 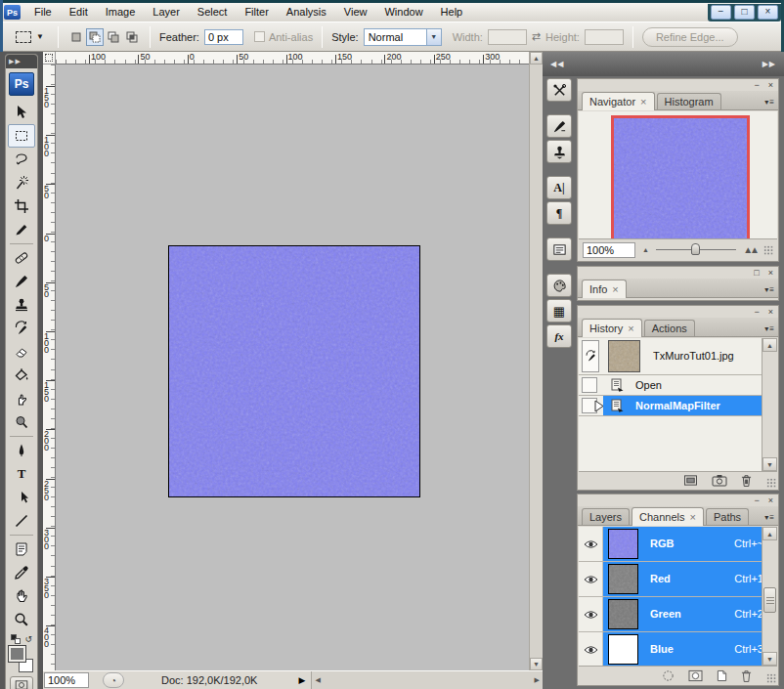 What do you see at coordinates (49, 367) in the screenshot?
I see `vertical-ruler: 1 5 01 0 05 005 01 0 01 5 02 0 02 5 03 0…` at bounding box center [49, 367].